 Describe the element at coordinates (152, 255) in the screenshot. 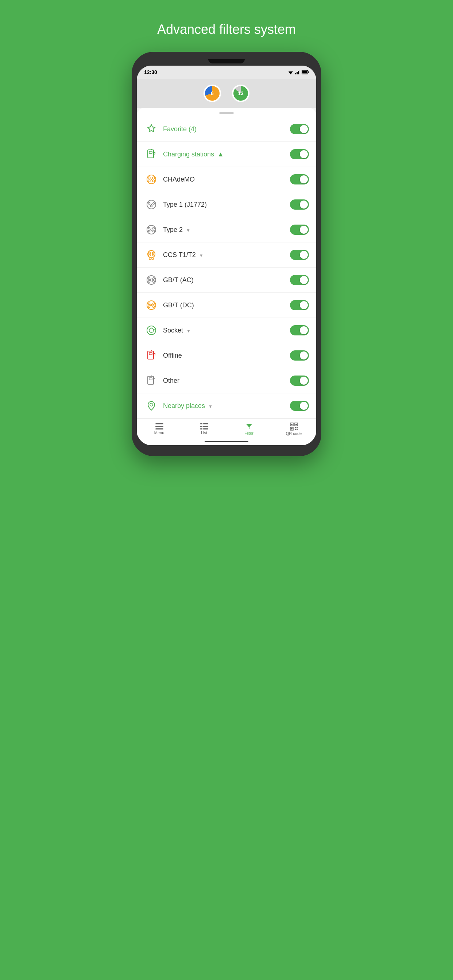

I see `ccs-icon` at that location.